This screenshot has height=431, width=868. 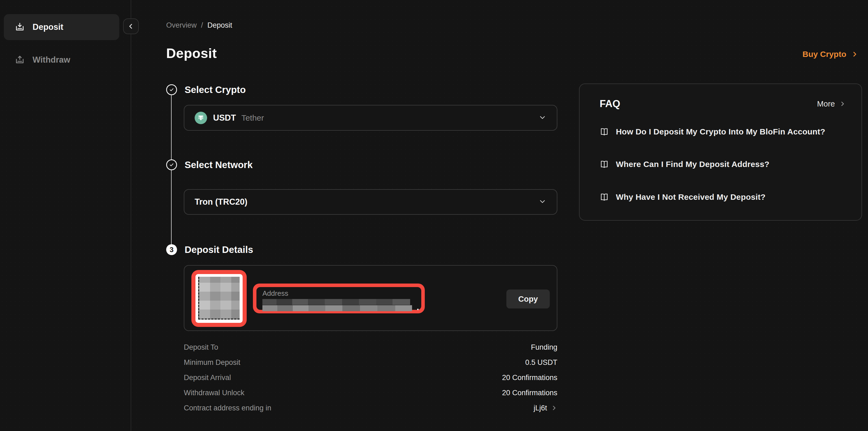 What do you see at coordinates (201, 118) in the screenshot?
I see `tether-logo-icon` at bounding box center [201, 118].